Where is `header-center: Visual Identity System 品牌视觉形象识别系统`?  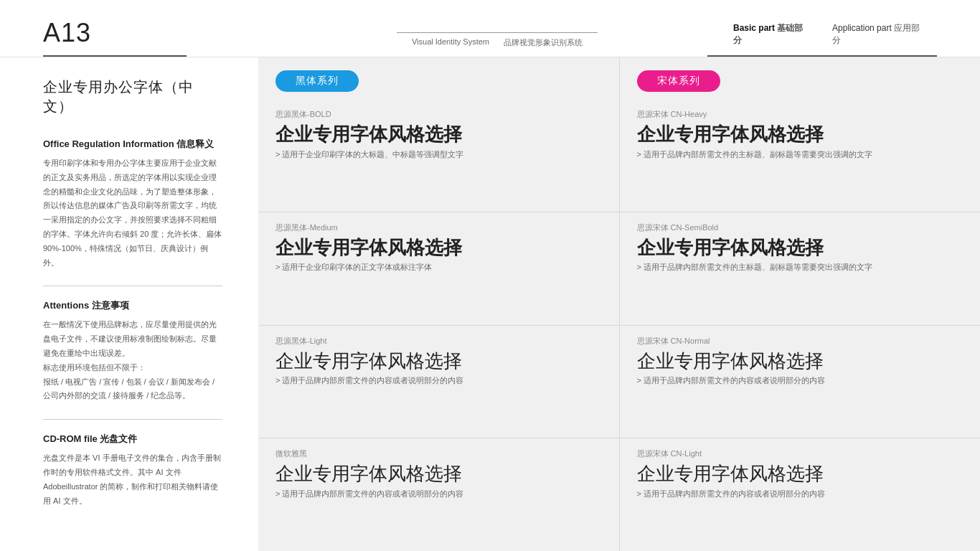
header-center: Visual Identity System 品牌视觉形象识别系统 is located at coordinates (497, 44).